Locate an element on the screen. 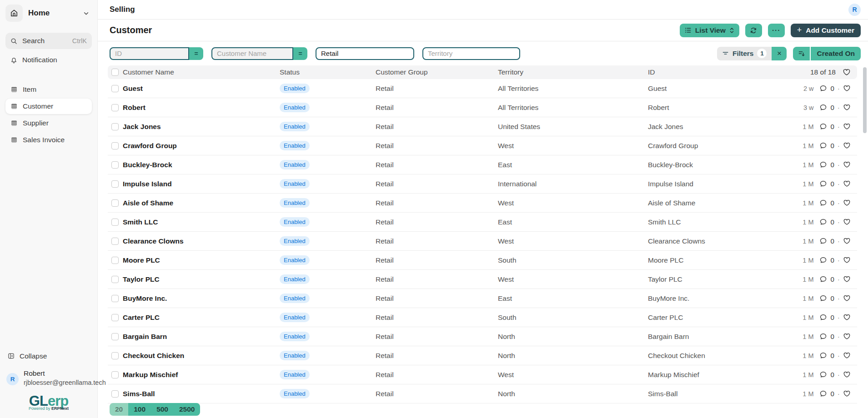 The width and height of the screenshot is (868, 418). list-view-selector: List View is located at coordinates (709, 30).